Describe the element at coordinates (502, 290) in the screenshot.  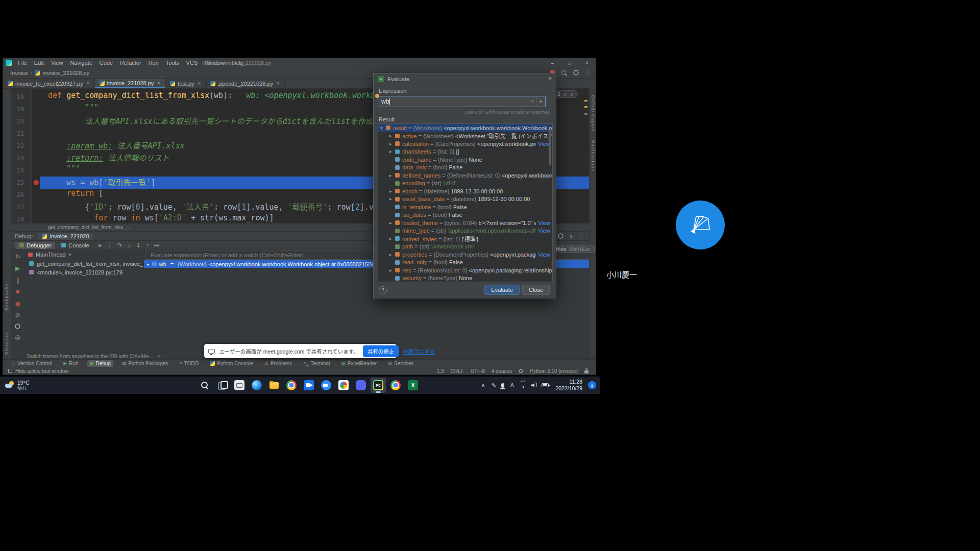
I see `evaluate-button: Evaluate` at that location.